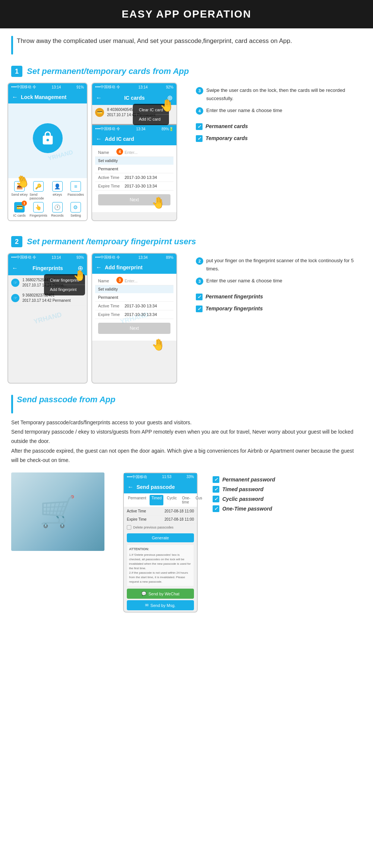 This screenshot has width=373, height=868. I want to click on fp-item-2-date: 2017.10.17 14:42 Permanent, so click(47, 301).